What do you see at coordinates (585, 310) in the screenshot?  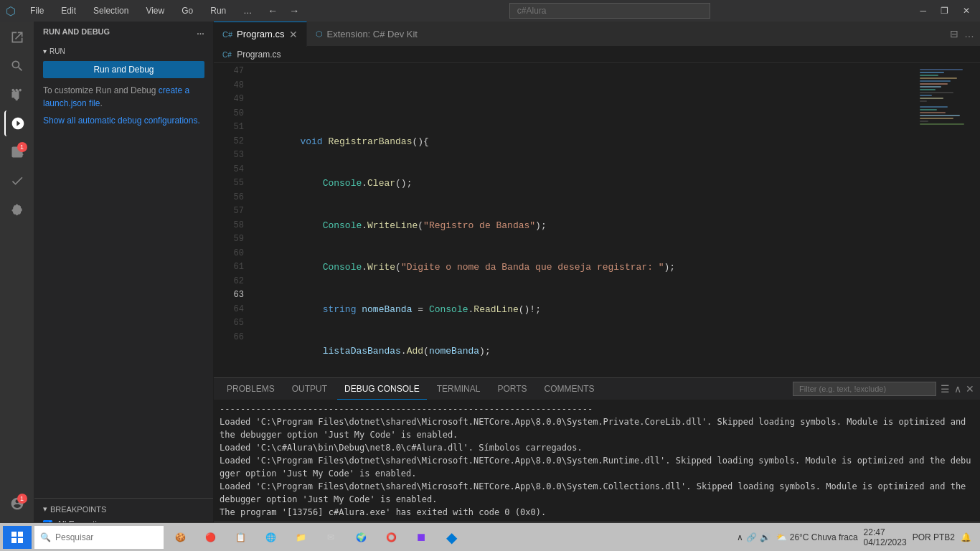 I see `code-line-52: string nomeBanda = Console.ReadLine()!;` at bounding box center [585, 310].